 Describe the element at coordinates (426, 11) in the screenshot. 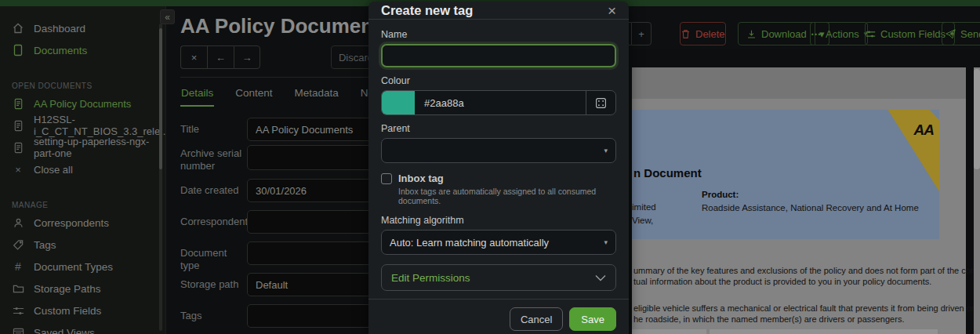

I see `modal-title: Create new tag` at that location.